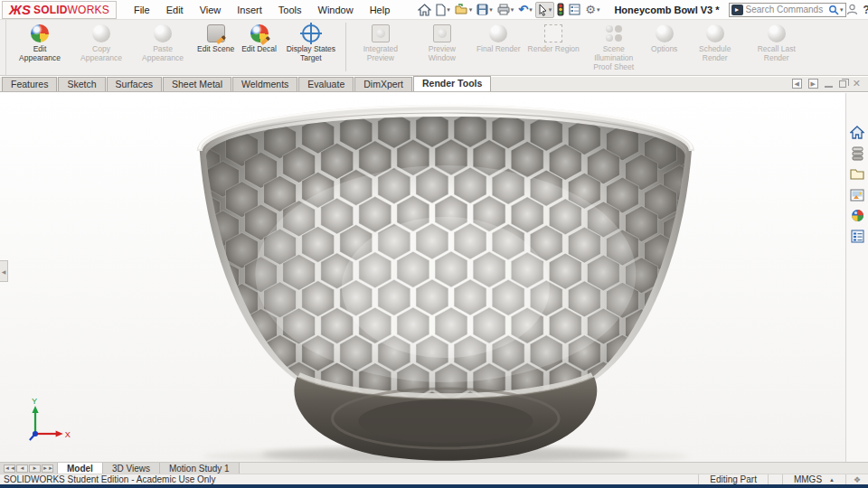  What do you see at coordinates (738, 10) in the screenshot?
I see `search-launch-icon: ▸` at bounding box center [738, 10].